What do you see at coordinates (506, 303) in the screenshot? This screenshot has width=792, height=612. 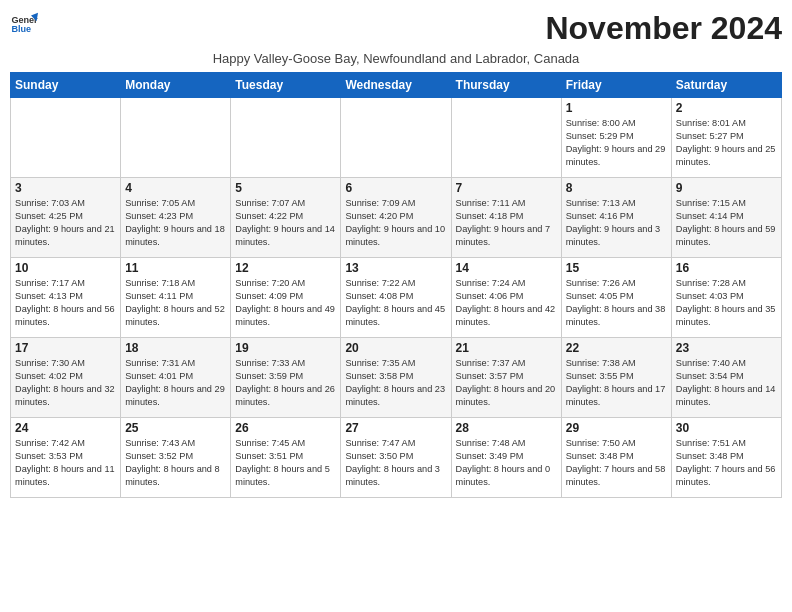 I see `day-info: Sunrise: 7:24 AMSunset: 4:06 PMDaylight:…` at bounding box center [506, 303].